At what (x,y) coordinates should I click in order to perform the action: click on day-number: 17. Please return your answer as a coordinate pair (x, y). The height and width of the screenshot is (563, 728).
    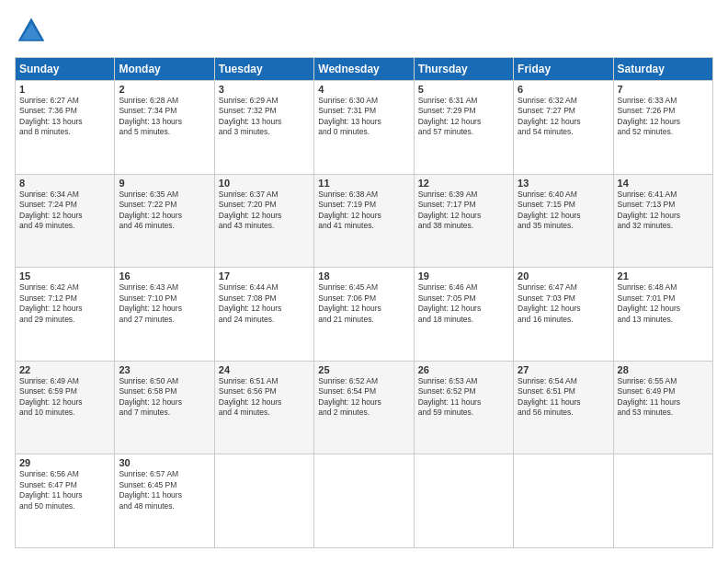
    Looking at the image, I should click on (265, 276).